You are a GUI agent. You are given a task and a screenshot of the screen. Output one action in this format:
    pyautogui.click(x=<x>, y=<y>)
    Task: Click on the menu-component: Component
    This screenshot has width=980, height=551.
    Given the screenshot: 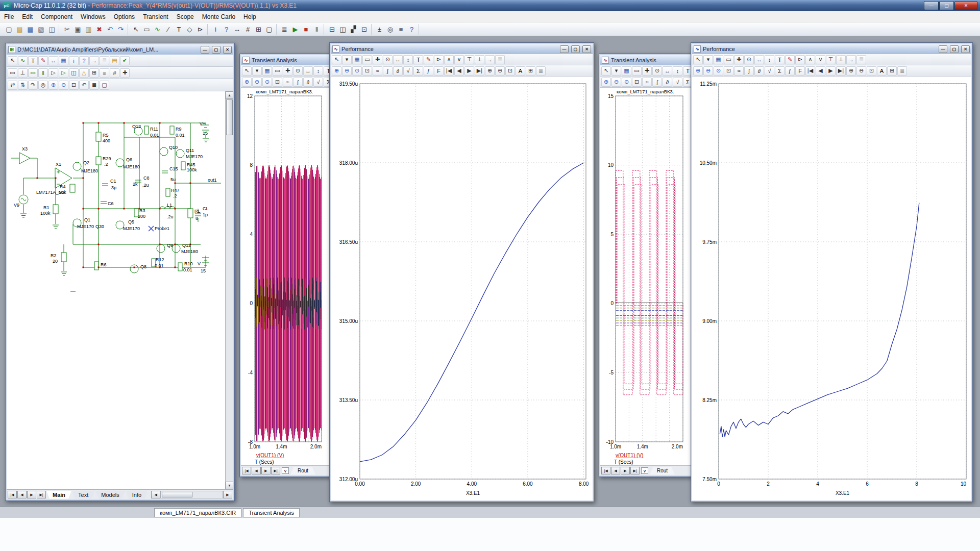 What is the action you would take?
    pyautogui.click(x=57, y=17)
    